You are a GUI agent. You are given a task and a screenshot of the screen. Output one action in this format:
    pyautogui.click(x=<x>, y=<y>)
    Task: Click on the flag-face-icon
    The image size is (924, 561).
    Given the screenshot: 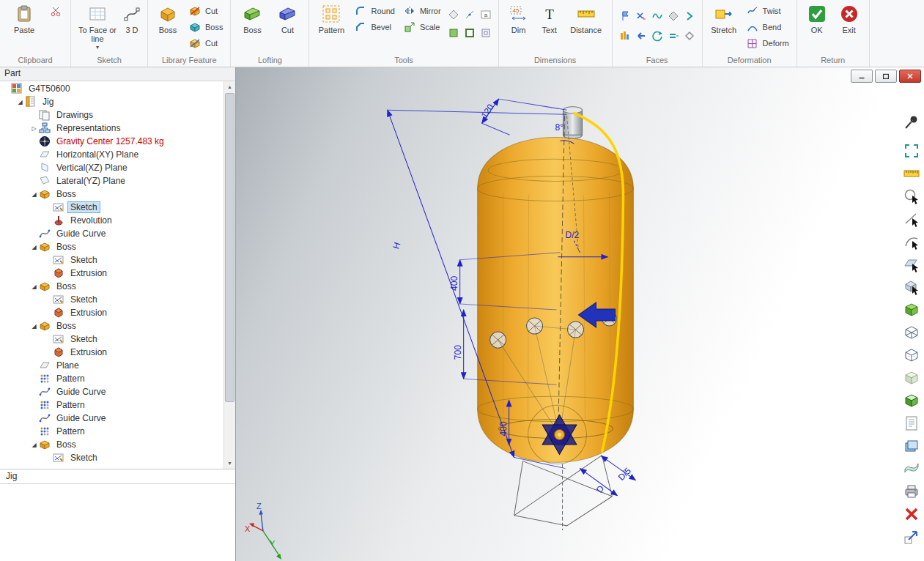 What is the action you would take?
    pyautogui.click(x=625, y=16)
    